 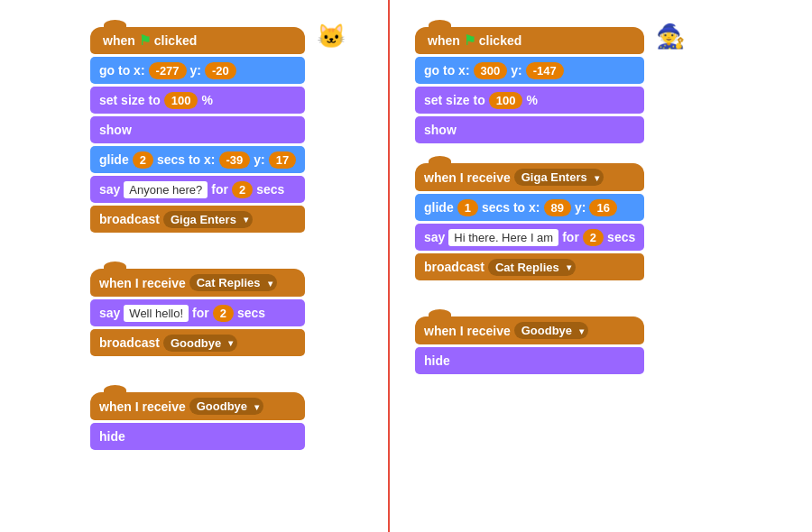 I want to click on right-flag-icon: ⚑, so click(x=469, y=41).